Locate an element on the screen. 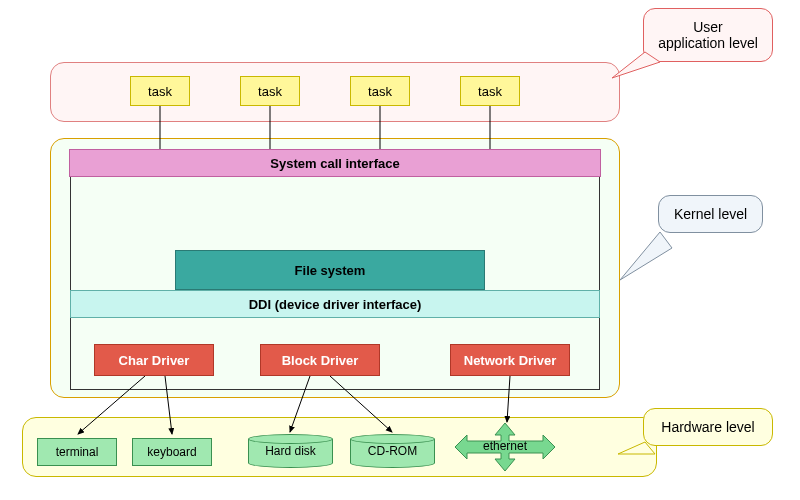 This screenshot has width=800, height=500. callout-label: Hardware level is located at coordinates (708, 427).